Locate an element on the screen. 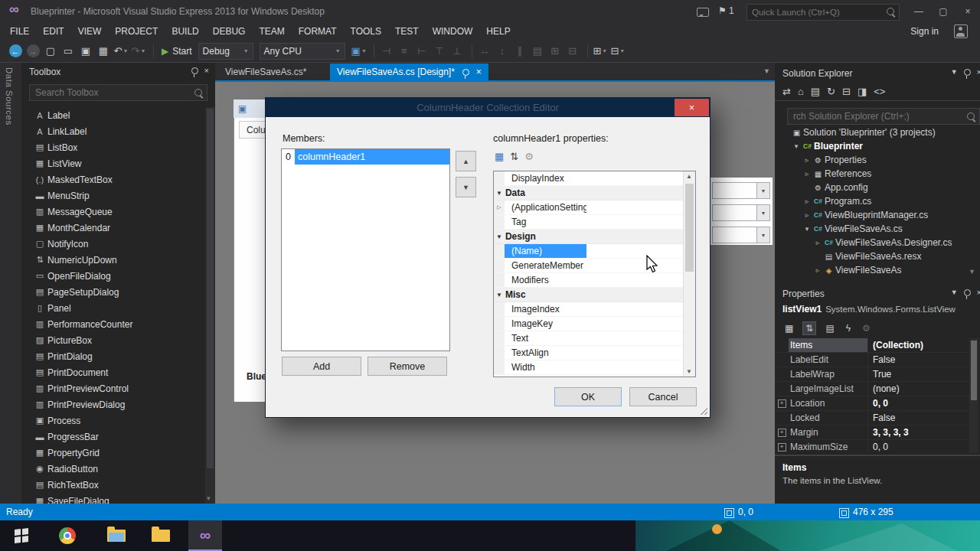 Image resolution: width=980 pixels, height=551 pixels. property-row: DisplayIndex is located at coordinates (589, 179).